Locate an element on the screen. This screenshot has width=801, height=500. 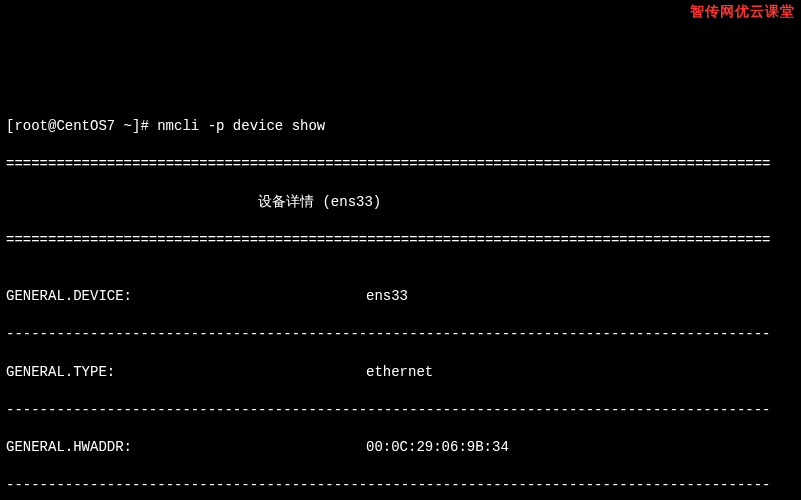
section-header: 设备详情 (ens33) is located at coordinates (400, 202).